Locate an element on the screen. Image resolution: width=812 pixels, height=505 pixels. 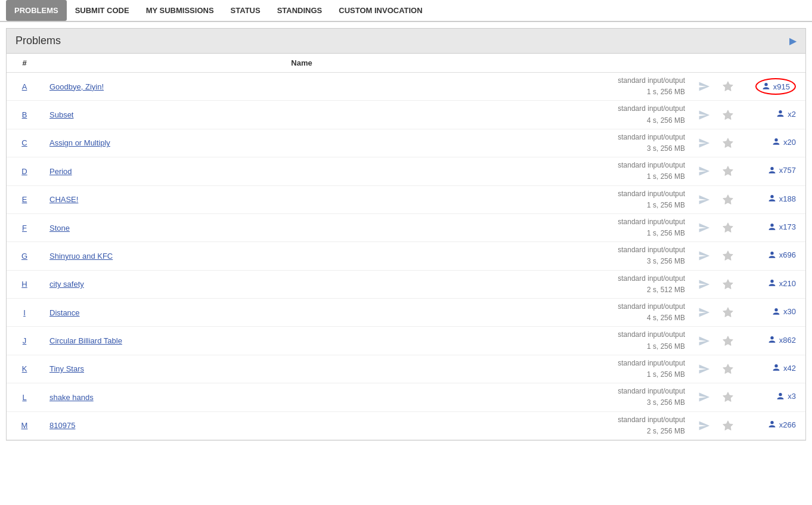
problem-name-link: Assign or Multiply is located at coordinates (80, 143).